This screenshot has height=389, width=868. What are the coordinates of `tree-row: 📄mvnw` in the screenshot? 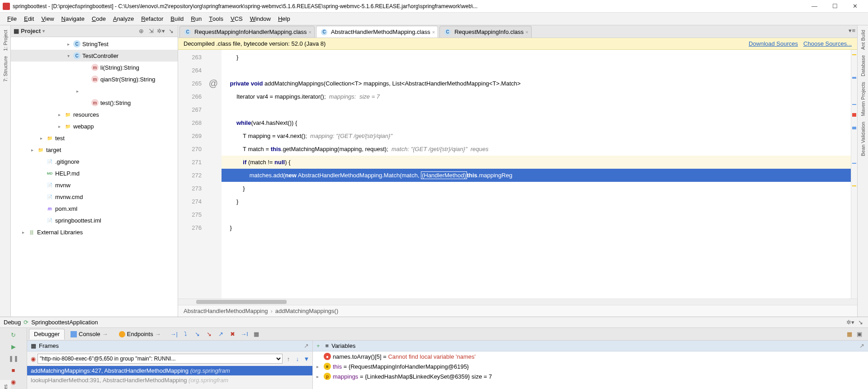 It's located at (94, 185).